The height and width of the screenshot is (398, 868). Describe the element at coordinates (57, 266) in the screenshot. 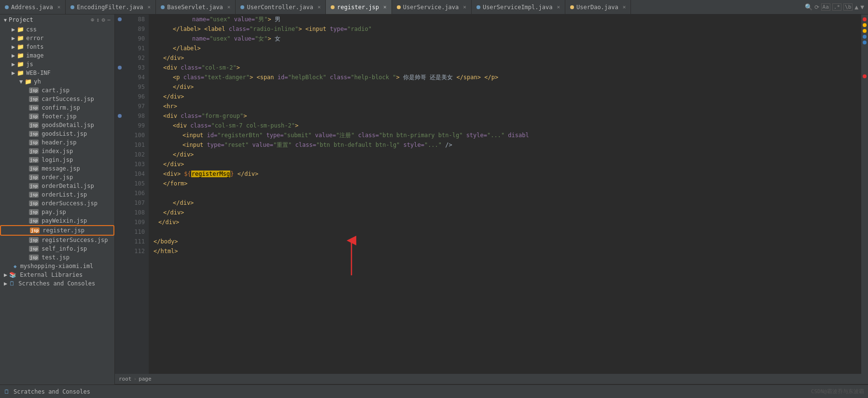

I see `sidebar-item-myshopping: ◆ myshopping-xiaomi.iml` at that location.